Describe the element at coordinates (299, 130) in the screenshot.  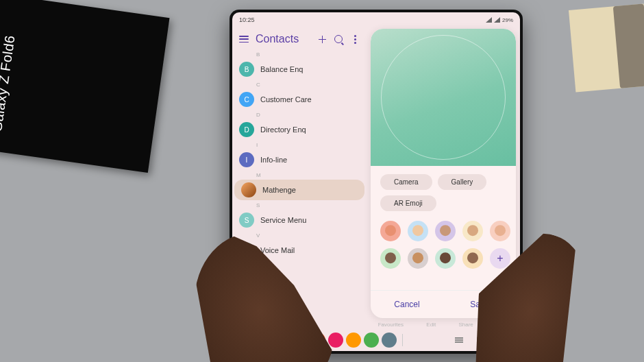
I see `contact-row: DDirectory Enq` at that location.